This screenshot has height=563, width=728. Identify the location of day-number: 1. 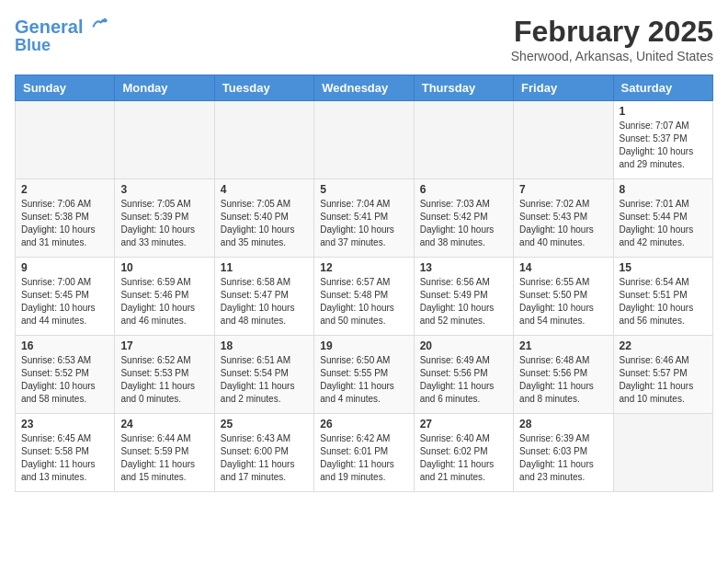
(664, 111).